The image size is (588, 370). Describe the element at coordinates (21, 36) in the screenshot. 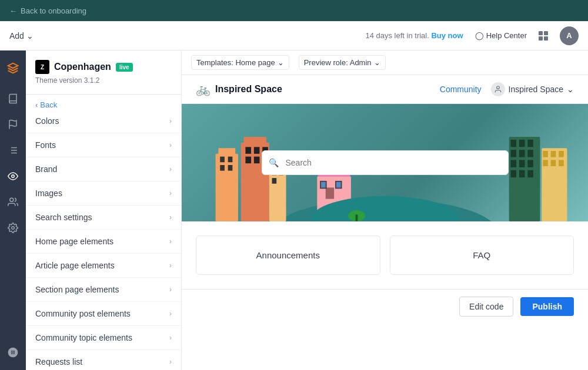

I see `add-button: Add ⌄` at that location.